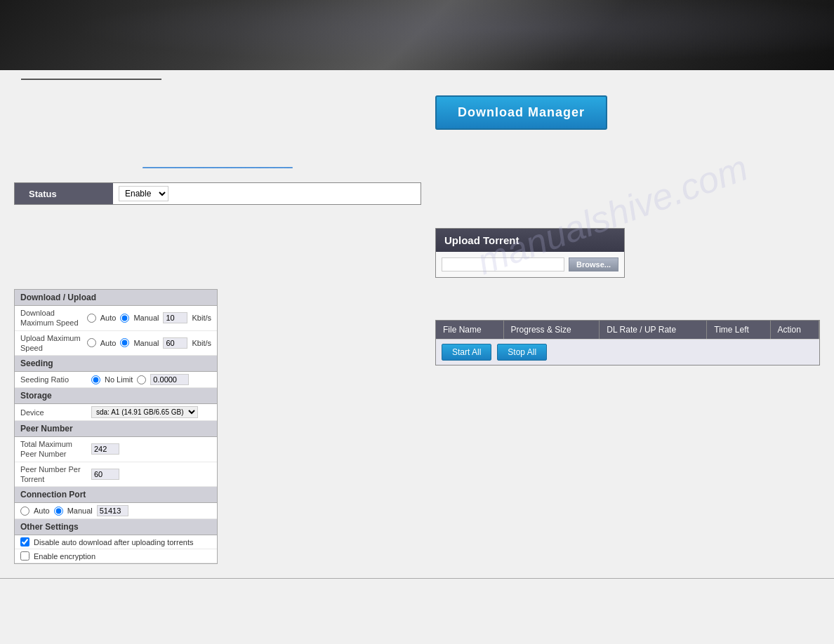 This screenshot has height=644, width=834. What do you see at coordinates (53, 474) in the screenshot?
I see `peer-per-torrent-label: Peer Number Per Torrent` at bounding box center [53, 474].